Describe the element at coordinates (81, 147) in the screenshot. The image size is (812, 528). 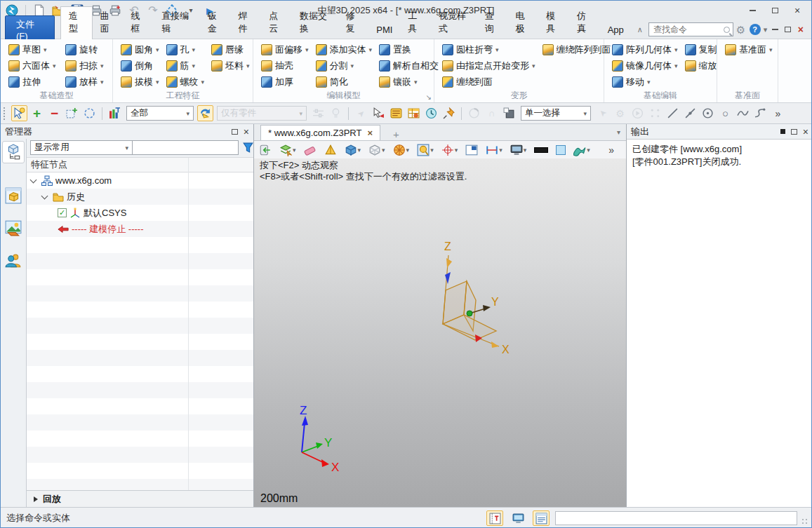
I see `tree-display-filter-select: 显示常用 ▾` at that location.